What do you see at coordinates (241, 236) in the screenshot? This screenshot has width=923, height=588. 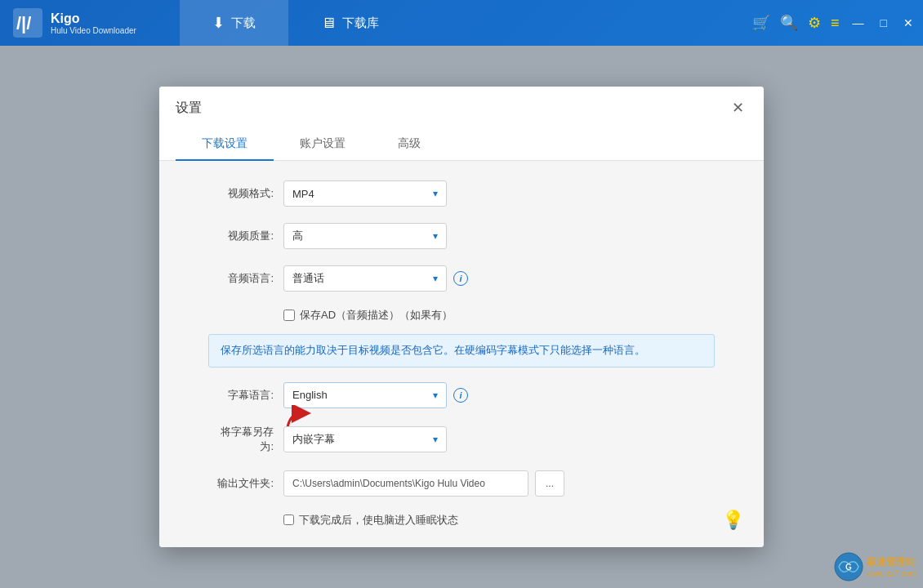 I see `video-quality-label: 视频质量:` at bounding box center [241, 236].